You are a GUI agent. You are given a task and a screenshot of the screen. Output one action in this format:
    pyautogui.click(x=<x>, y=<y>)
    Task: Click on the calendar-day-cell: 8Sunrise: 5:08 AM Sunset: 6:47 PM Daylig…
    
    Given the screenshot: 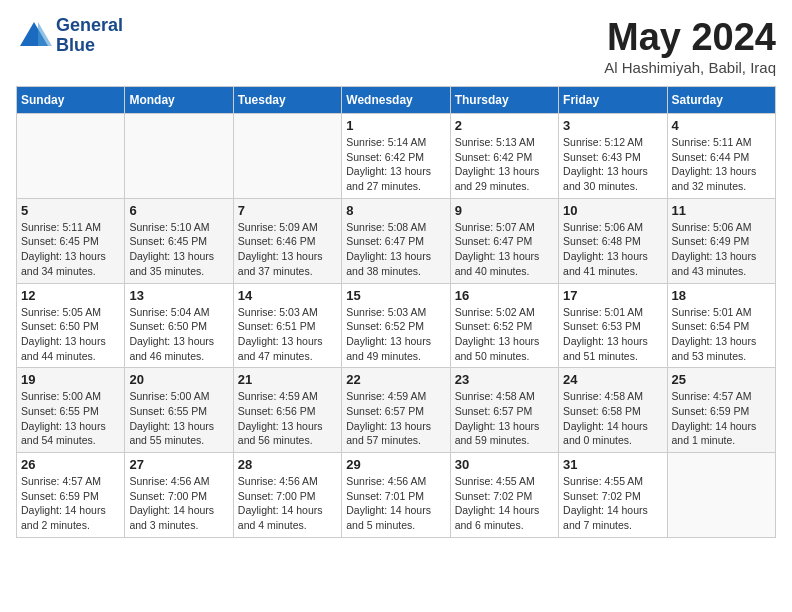 What is the action you would take?
    pyautogui.click(x=396, y=240)
    